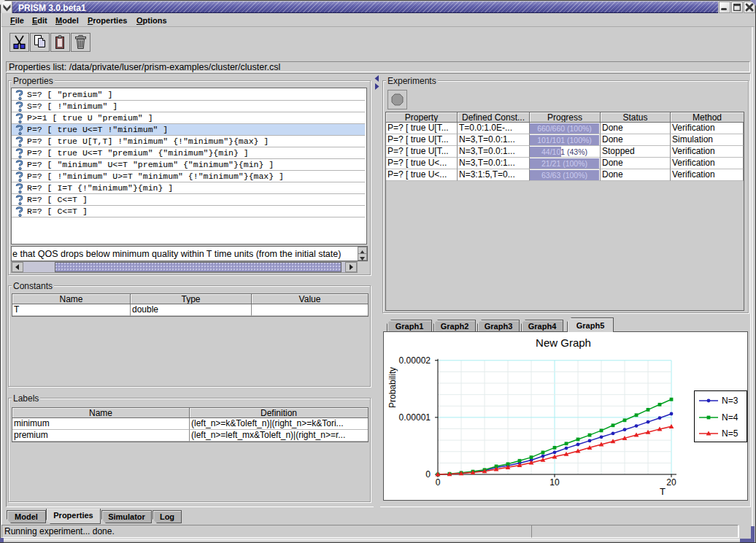  I want to click on svg-text: N=3, so click(730, 401).